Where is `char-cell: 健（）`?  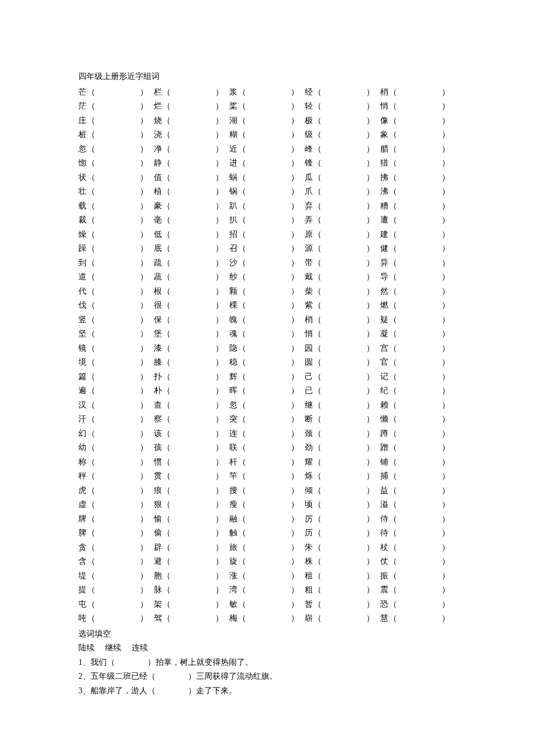
char-cell: 健（） is located at coordinates (418, 249).